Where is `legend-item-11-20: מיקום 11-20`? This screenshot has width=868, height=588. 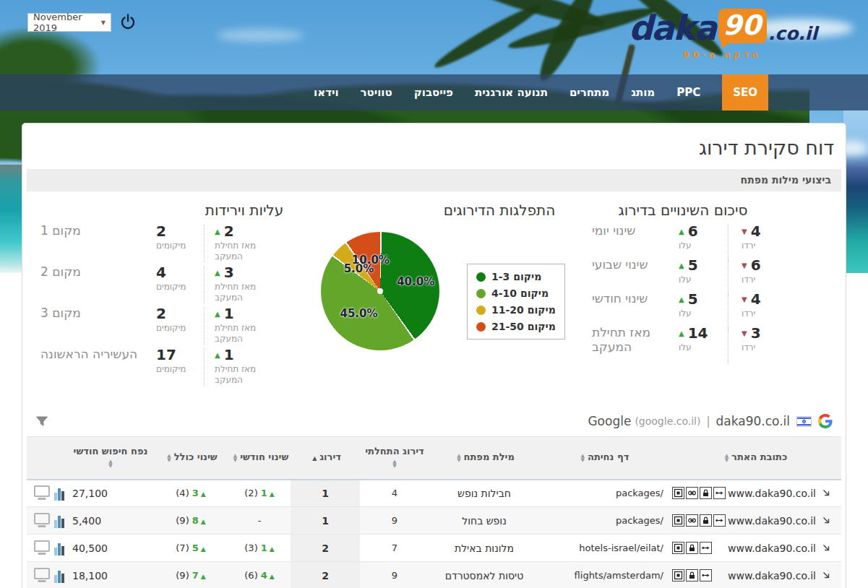 legend-item-11-20: מיקום 11-20 is located at coordinates (516, 310).